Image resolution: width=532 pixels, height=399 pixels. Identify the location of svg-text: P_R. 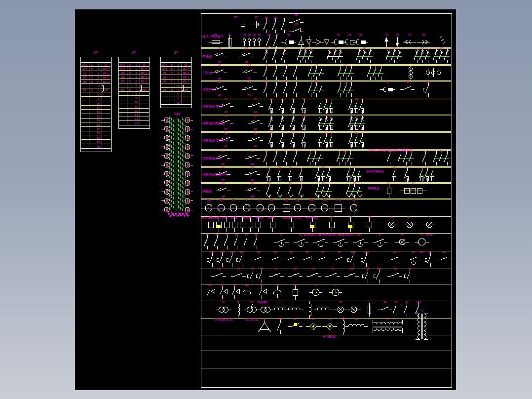
(339, 200).